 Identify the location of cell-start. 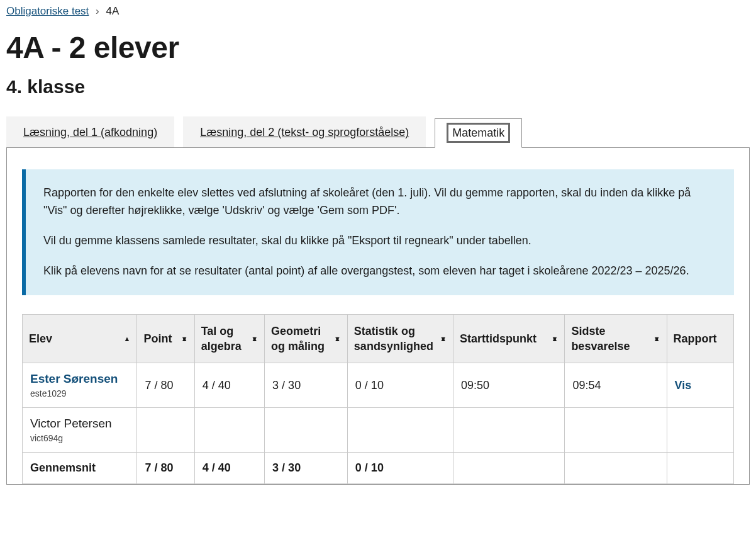
(509, 431).